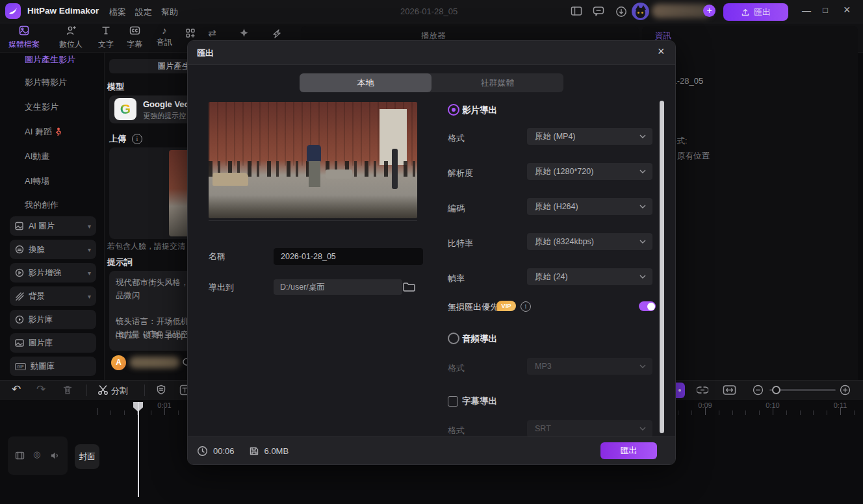 This screenshot has height=504, width=863. I want to click on upload-label: 上傳, so click(118, 139).